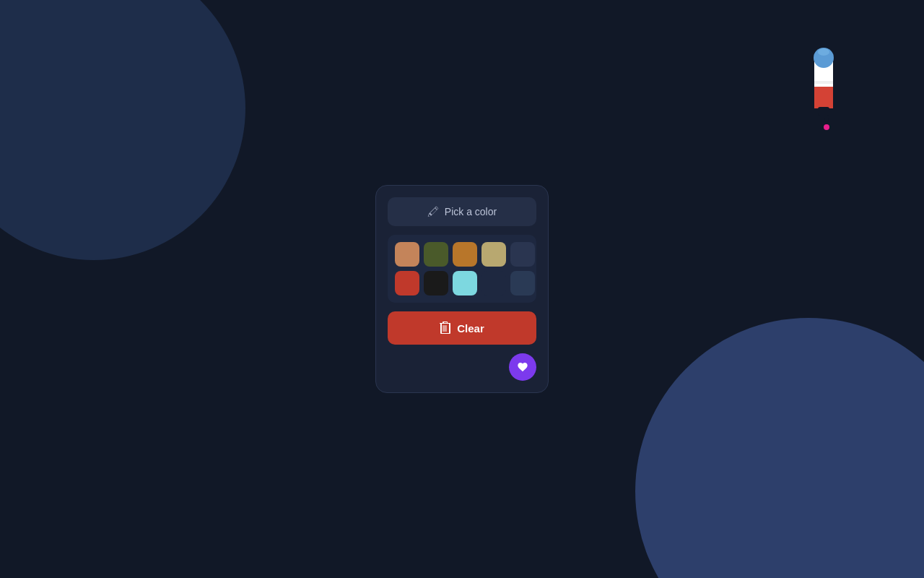 The height and width of the screenshot is (578, 924). What do you see at coordinates (471, 212) in the screenshot?
I see `pick-color-label: Pick a color` at bounding box center [471, 212].